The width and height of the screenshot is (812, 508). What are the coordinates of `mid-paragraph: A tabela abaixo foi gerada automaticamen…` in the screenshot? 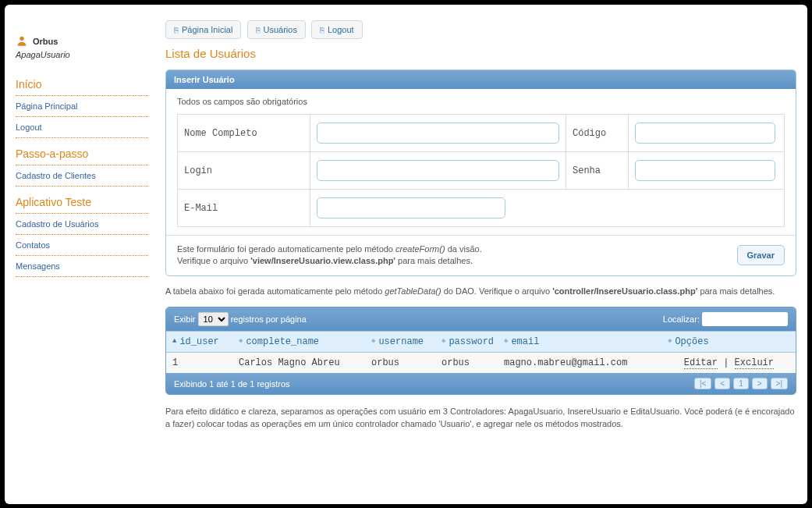 It's located at (480, 292).